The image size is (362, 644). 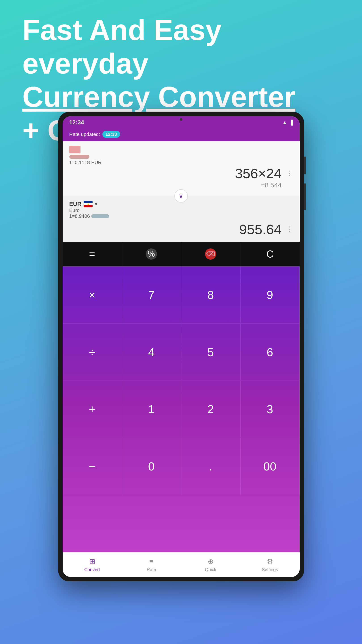 What do you see at coordinates (290, 227) in the screenshot?
I see `to-more-button: ⋮` at bounding box center [290, 227].